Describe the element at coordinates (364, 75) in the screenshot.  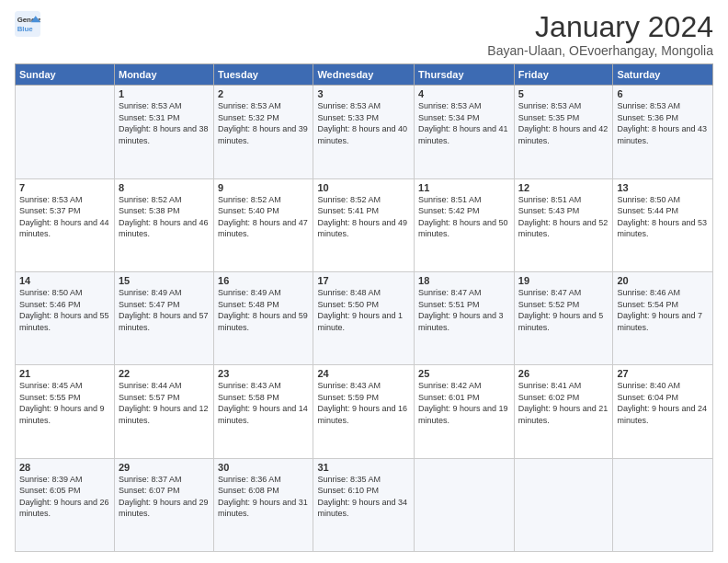
I see `header-row: Sunday Monday Tuesday Wednesday Thursday…` at that location.